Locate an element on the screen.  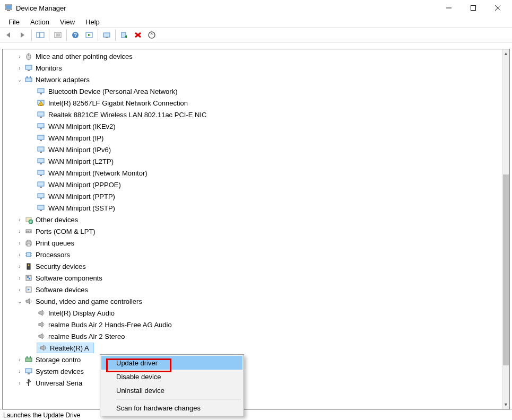
tree-item-print-queues: › Print queues is located at coordinates (253, 243).